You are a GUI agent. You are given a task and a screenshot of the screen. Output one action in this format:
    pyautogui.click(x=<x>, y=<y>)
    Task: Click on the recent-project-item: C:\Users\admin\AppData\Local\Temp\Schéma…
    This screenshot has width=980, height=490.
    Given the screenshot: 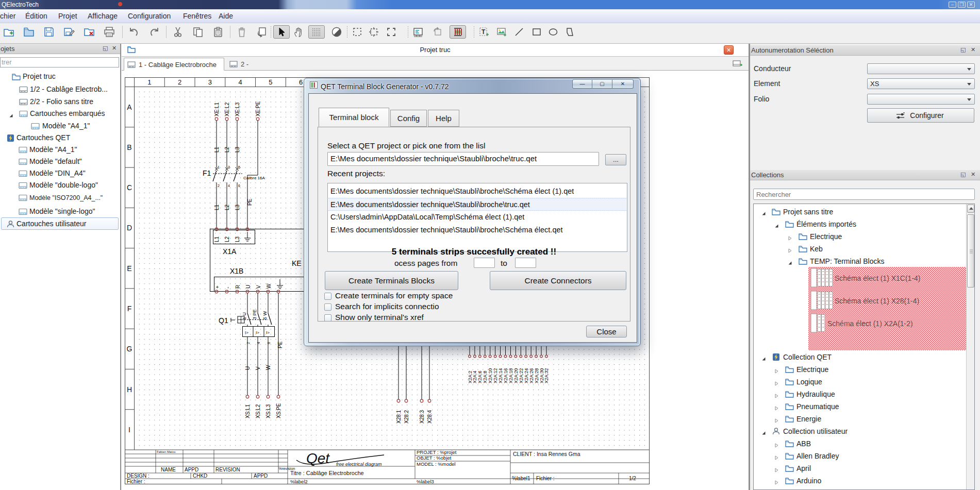 What is the action you would take?
    pyautogui.click(x=477, y=217)
    